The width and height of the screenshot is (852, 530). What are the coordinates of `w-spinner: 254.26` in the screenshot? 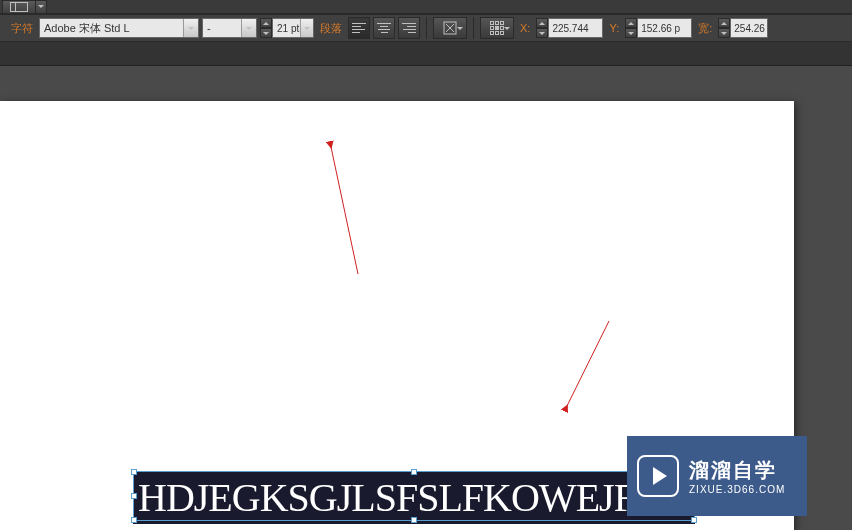 It's located at (743, 28).